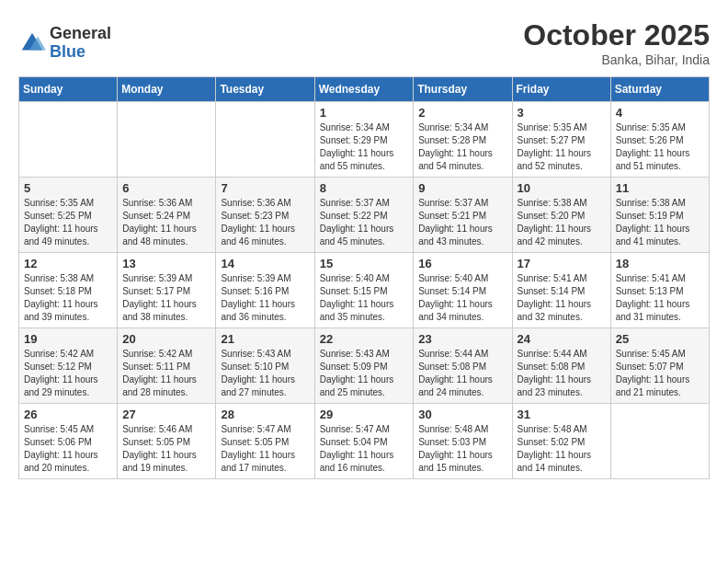 Image resolution: width=728 pixels, height=563 pixels. I want to click on day-number: 17, so click(562, 263).